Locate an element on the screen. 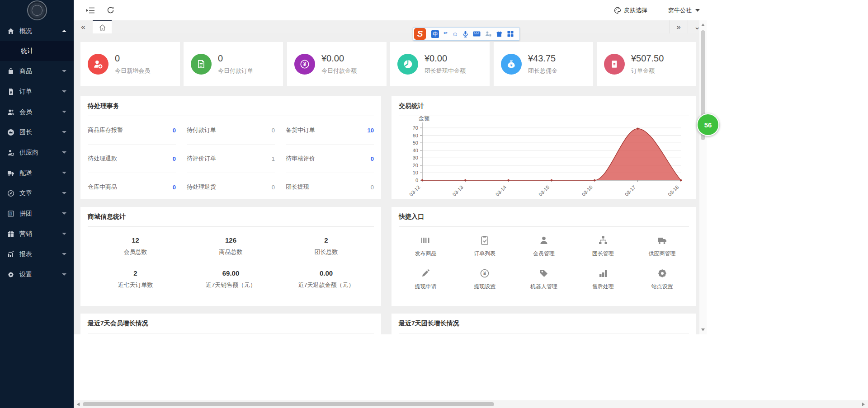  quick-entry-grid: 发布商品 订单列表 会员管理 团长管理 供应商管理 提现申请 ¥ 提现设置 is located at coordinates (544, 261).